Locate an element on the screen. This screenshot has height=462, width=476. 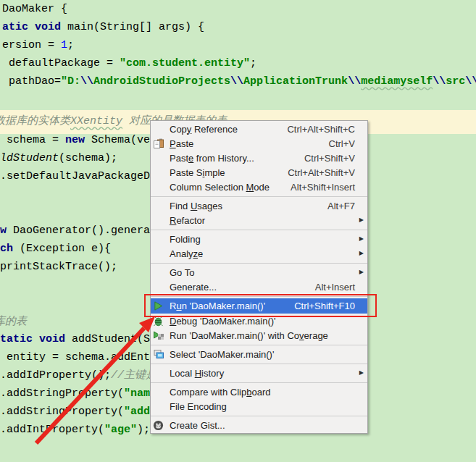
code-segment: 库的表 is located at coordinates (13, 322).